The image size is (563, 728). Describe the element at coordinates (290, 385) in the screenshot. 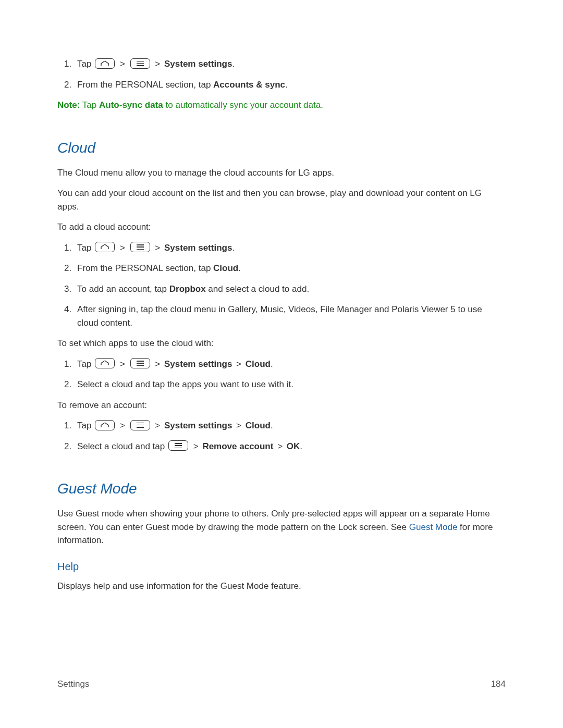

I see `list-item: Select a cloud and tap the apps you want…` at that location.